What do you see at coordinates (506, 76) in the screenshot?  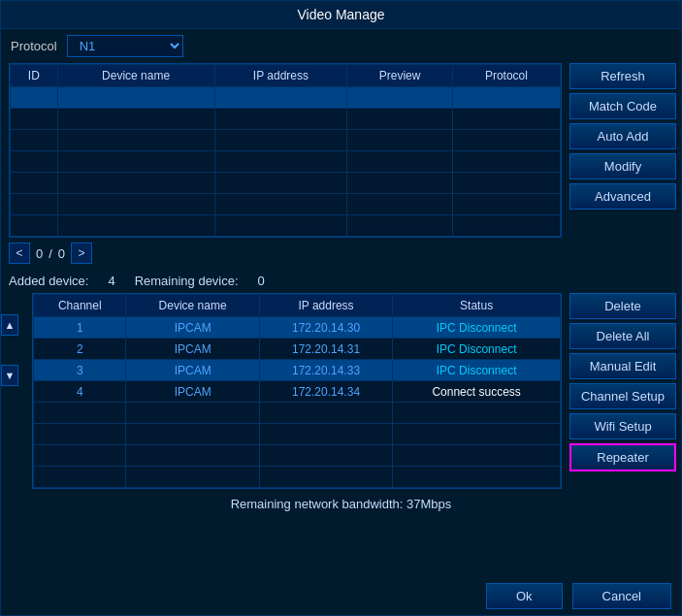 I see `col-protocol: Protocol` at bounding box center [506, 76].